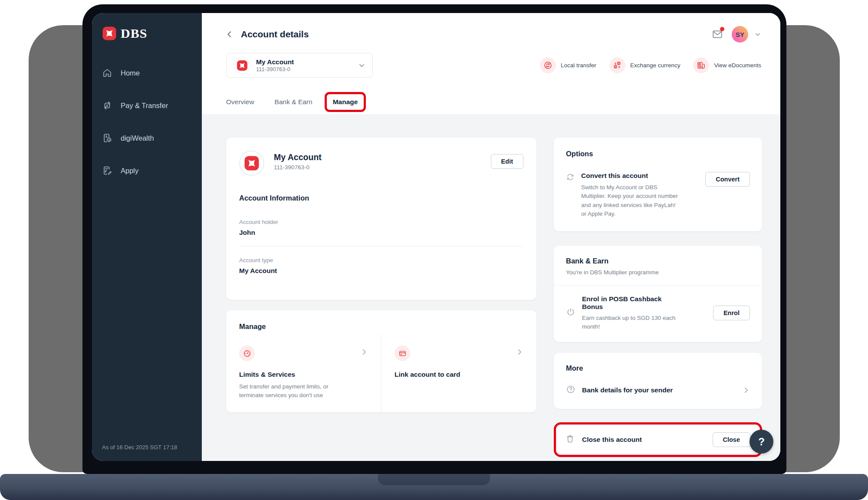 This screenshot has height=500, width=868. What do you see at coordinates (717, 34) in the screenshot?
I see `inbox-button` at bounding box center [717, 34].